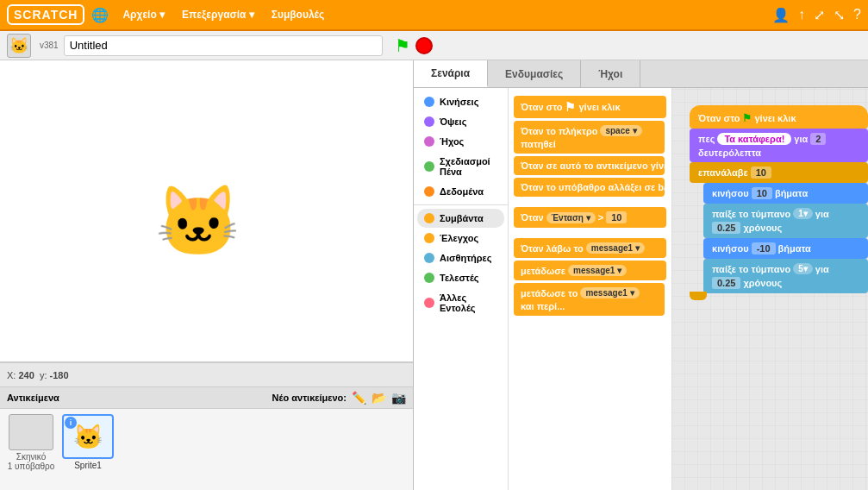 The width and height of the screenshot is (868, 490). Describe the element at coordinates (46, 15) in the screenshot. I see `scratch-logo: SCRATCH` at that location.